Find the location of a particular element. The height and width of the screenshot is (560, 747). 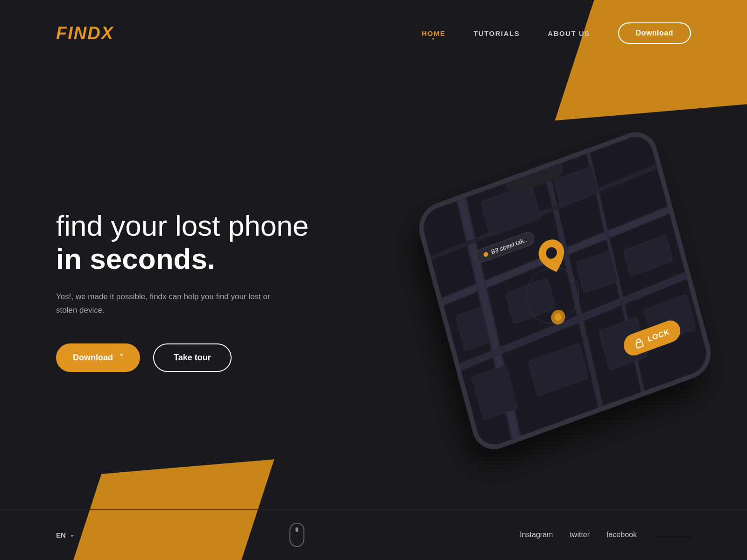

nav-download-button: Download is located at coordinates (655, 33).